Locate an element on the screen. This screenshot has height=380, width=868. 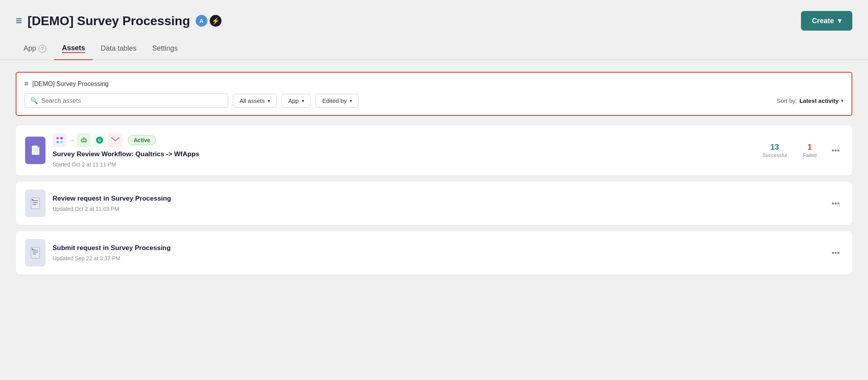
asset-name: Submit request in Survey Processing is located at coordinates (434, 248).